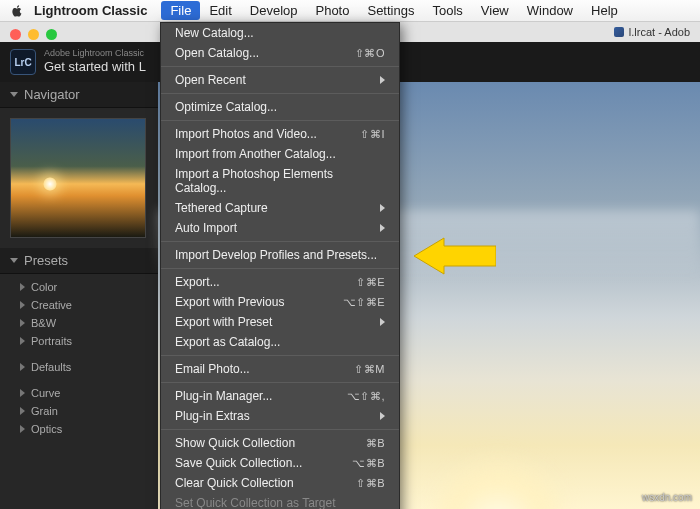  I want to click on menu-item-label: Show Quick Collection, so click(235, 443).